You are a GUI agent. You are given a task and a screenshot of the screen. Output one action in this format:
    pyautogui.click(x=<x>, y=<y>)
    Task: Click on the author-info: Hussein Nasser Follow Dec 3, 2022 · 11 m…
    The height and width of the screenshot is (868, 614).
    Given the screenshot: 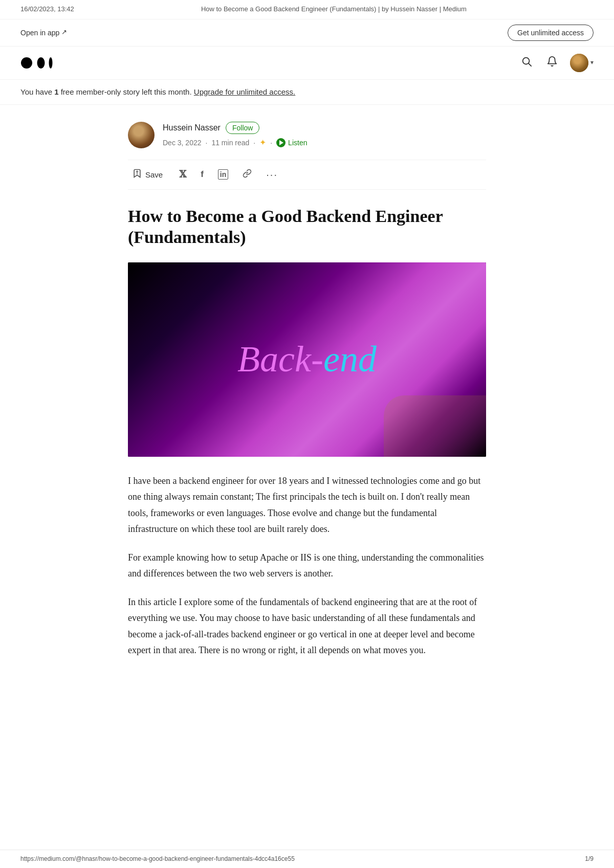 What is the action you would take?
    pyautogui.click(x=235, y=135)
    